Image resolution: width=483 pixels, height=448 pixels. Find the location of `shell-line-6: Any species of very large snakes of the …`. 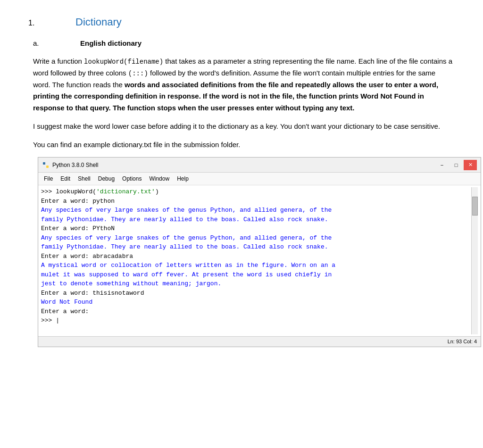

shell-line-6: Any species of very large snakes of the … is located at coordinates (256, 238).